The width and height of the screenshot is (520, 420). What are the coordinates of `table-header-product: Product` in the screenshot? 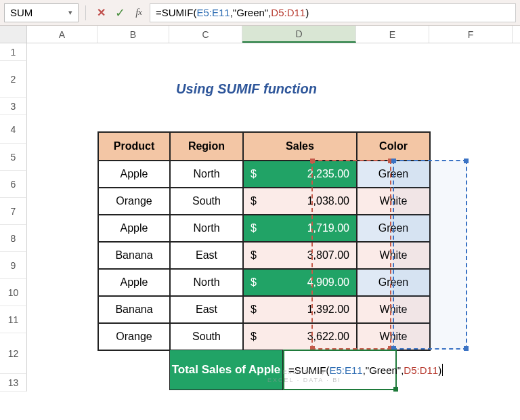 It's located at (134, 146).